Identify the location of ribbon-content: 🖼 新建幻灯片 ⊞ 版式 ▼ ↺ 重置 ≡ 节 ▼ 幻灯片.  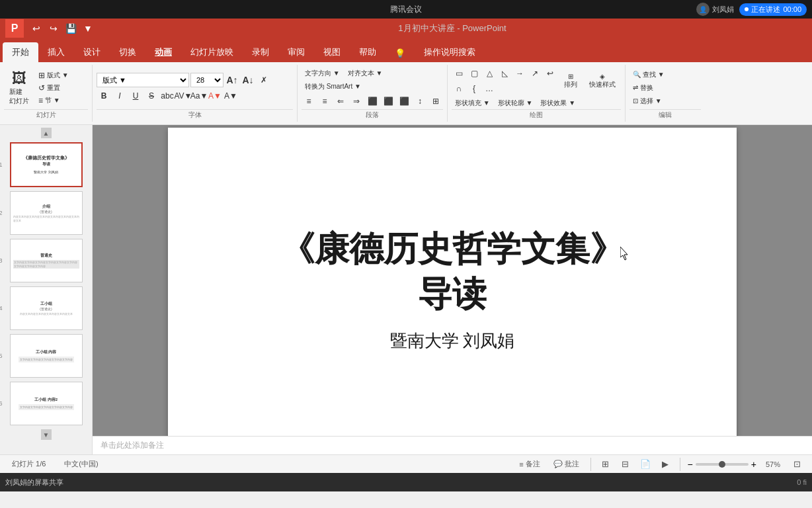
(406, 94).